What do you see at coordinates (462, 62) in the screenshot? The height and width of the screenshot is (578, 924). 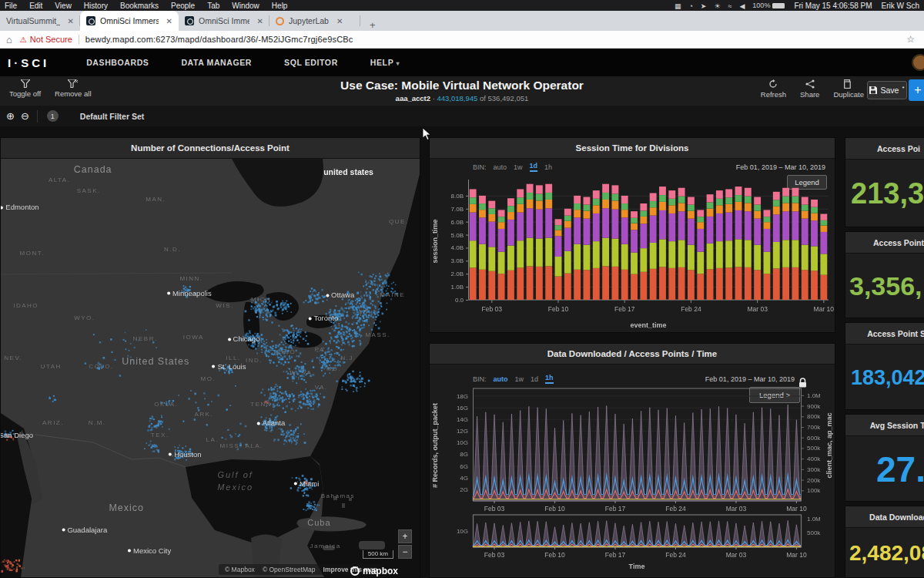 I see `omnisci-nav: I·SCI DASHBOARDS DATA MANAGER SQL EDITOR…` at bounding box center [462, 62].